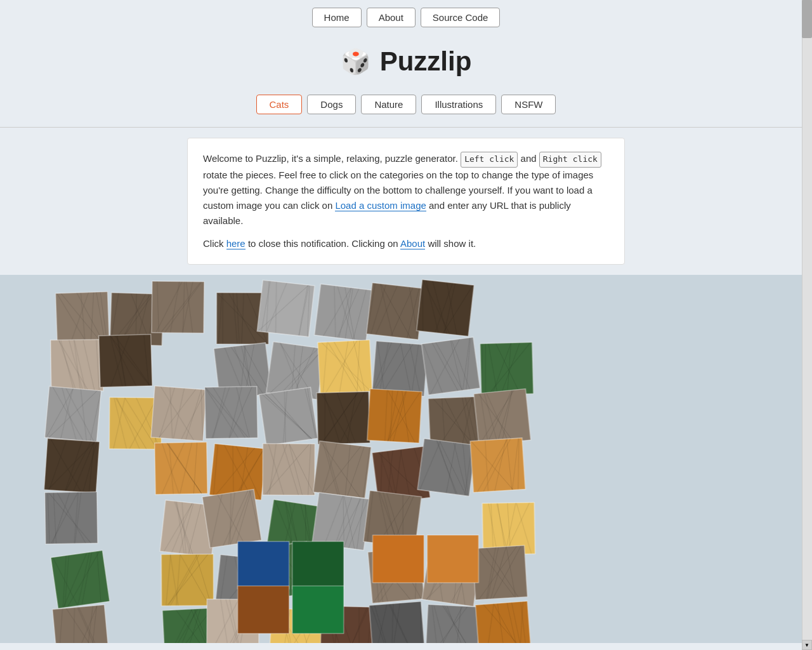 This screenshot has height=650, width=812. I want to click on logo-icon: 🎲, so click(356, 62).